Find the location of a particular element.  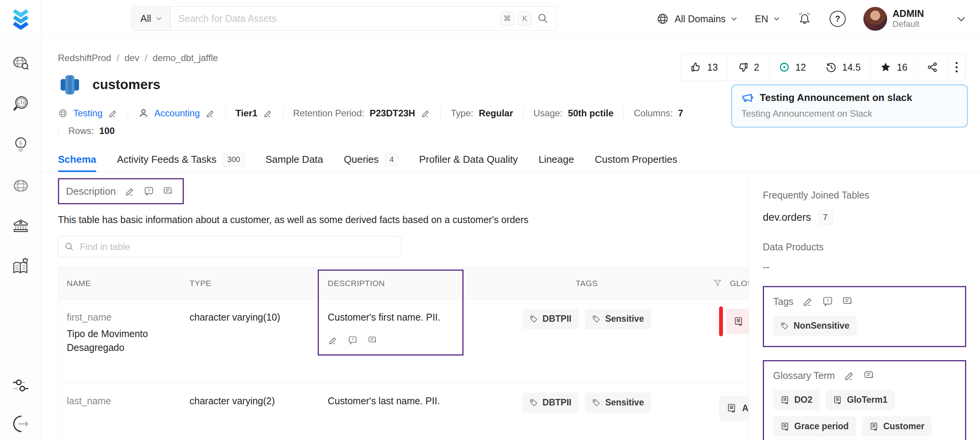

domains-dropdown: All Domains is located at coordinates (697, 19).